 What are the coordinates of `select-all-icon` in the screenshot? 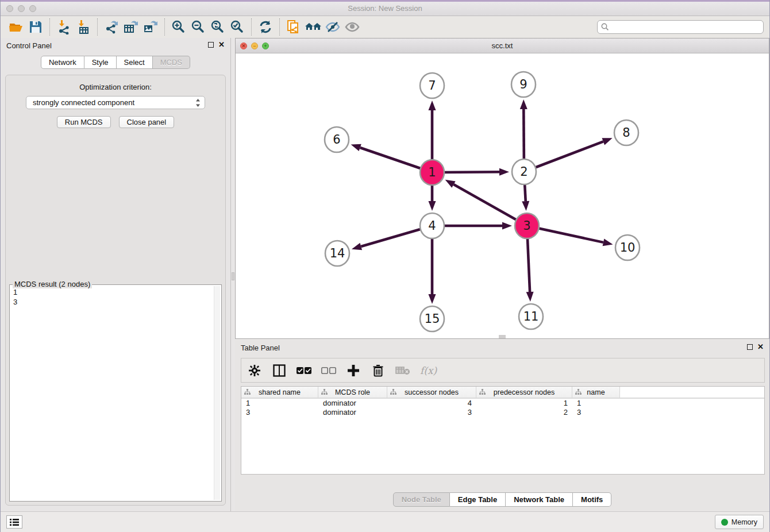 It's located at (304, 371).